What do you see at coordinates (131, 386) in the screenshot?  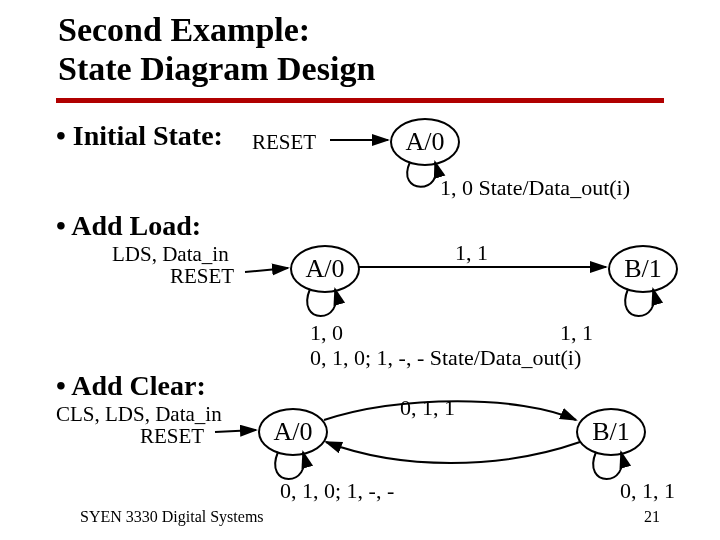 I see `bullet-add-clear: • Add Clear:` at bounding box center [131, 386].